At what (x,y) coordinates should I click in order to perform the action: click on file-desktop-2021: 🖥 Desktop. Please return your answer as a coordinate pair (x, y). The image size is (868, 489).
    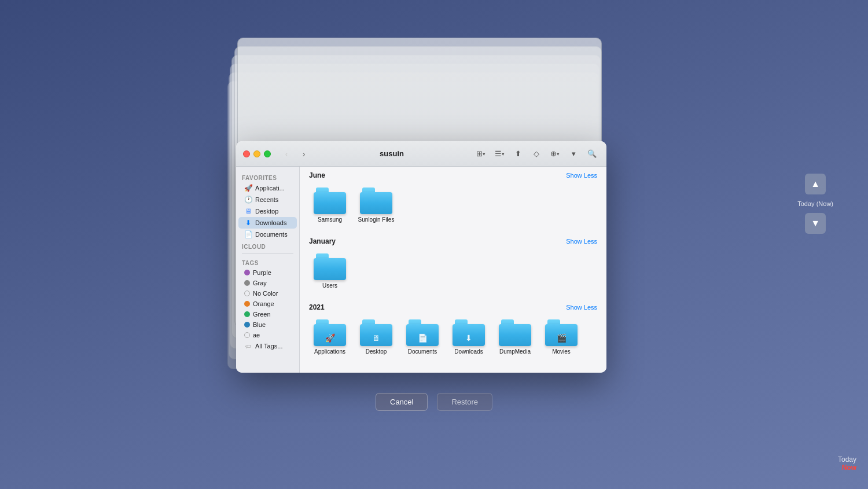
    Looking at the image, I should click on (376, 337).